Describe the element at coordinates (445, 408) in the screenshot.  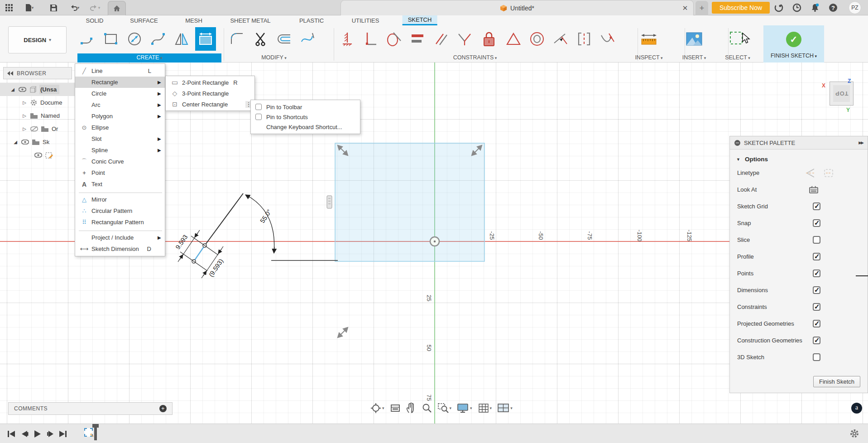
I see `zoom-window-icon: ▾` at that location.